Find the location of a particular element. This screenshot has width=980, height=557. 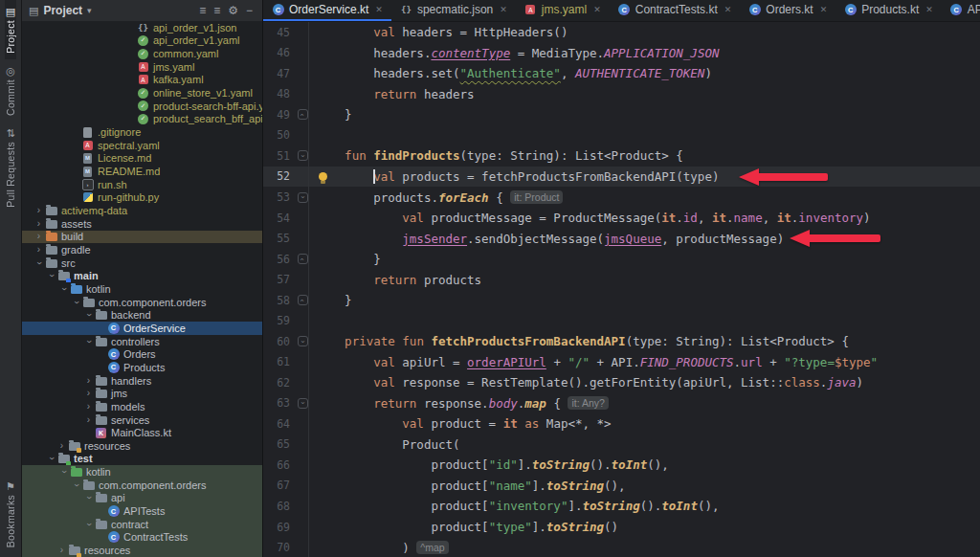

collapse-all-icon: ≡ is located at coordinates (216, 11).